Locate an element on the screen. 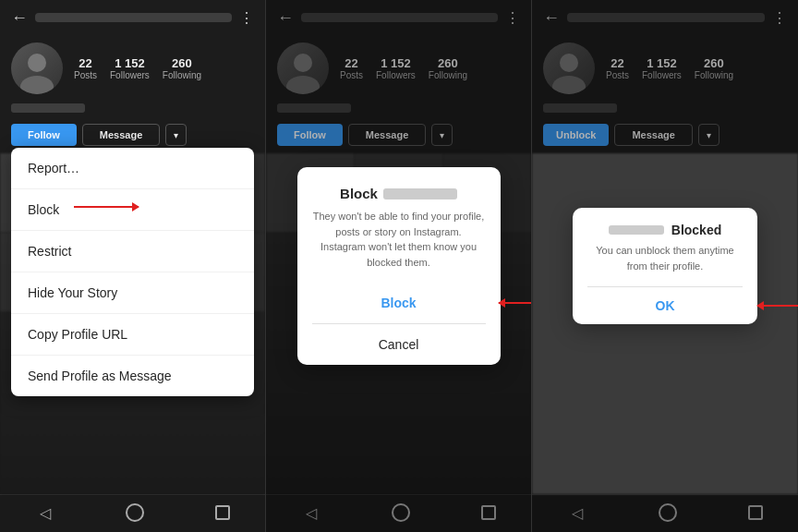 This screenshot has height=532, width=798. arrow-to-block-dialog is located at coordinates (515, 303).